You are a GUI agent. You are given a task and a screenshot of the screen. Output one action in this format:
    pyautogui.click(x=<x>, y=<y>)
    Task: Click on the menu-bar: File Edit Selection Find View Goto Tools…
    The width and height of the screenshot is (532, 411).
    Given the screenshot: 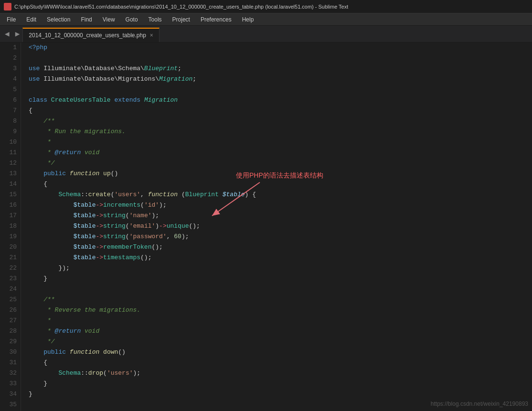 What is the action you would take?
    pyautogui.click(x=266, y=20)
    